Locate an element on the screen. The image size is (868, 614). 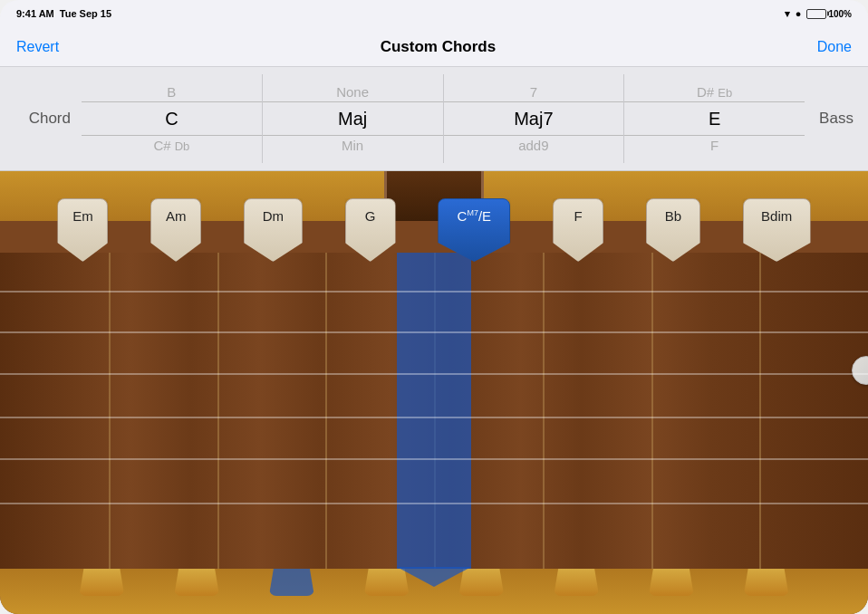
chord-label-f: F is located at coordinates (578, 216).